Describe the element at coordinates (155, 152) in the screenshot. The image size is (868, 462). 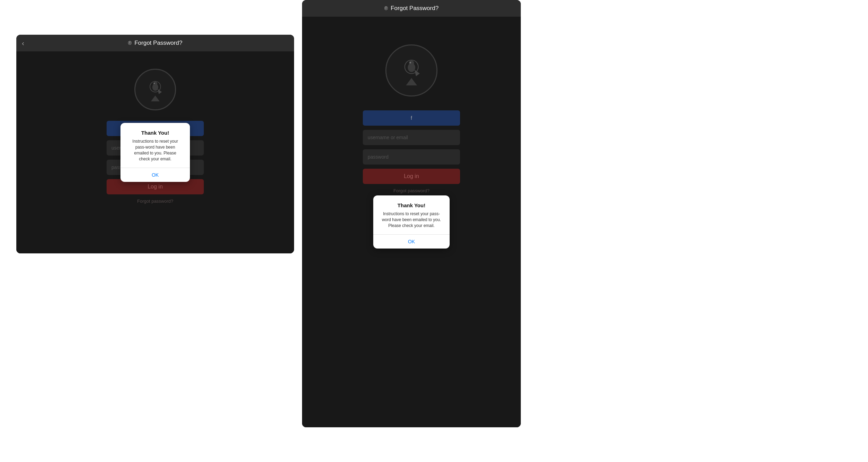
I see `left-dialog-box: Thank You! Instructions to reset your pa…` at that location.